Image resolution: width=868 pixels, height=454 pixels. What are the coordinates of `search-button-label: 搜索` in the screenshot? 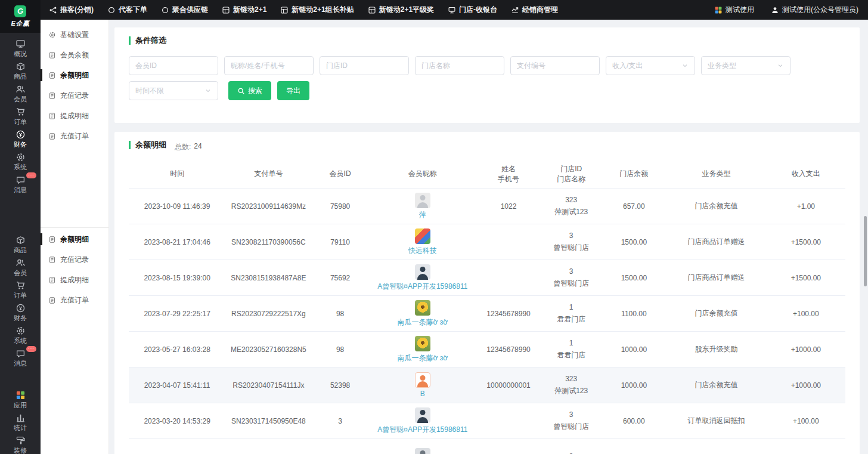 It's located at (255, 91).